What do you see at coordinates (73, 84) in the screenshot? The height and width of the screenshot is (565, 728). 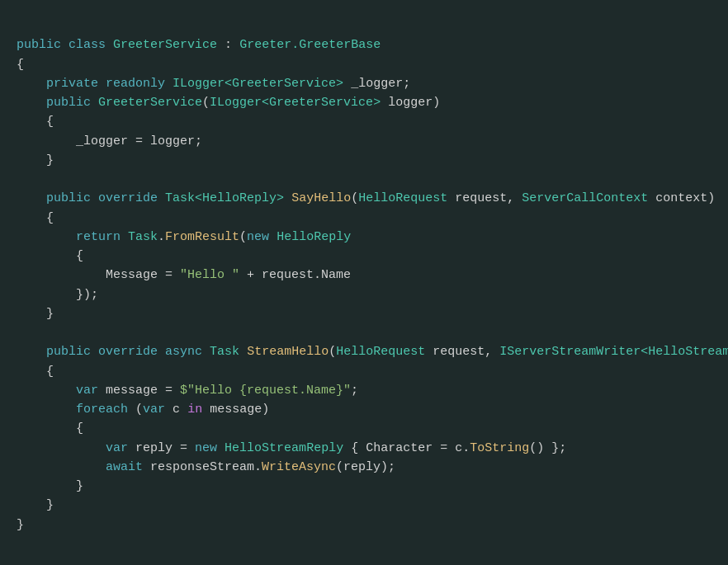 I see `keyword-private: private` at bounding box center [73, 84].